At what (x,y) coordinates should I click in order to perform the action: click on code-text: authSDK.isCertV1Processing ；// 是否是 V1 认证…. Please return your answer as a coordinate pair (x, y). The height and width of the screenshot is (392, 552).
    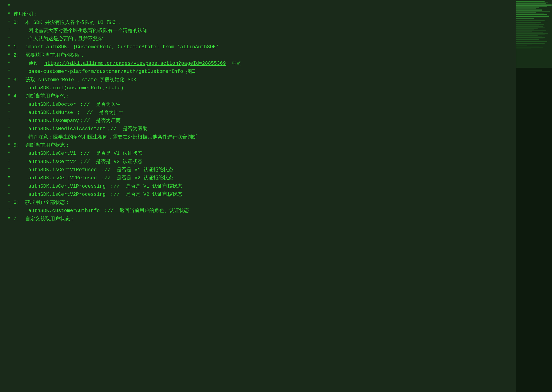
    Looking at the image, I should click on (98, 187).